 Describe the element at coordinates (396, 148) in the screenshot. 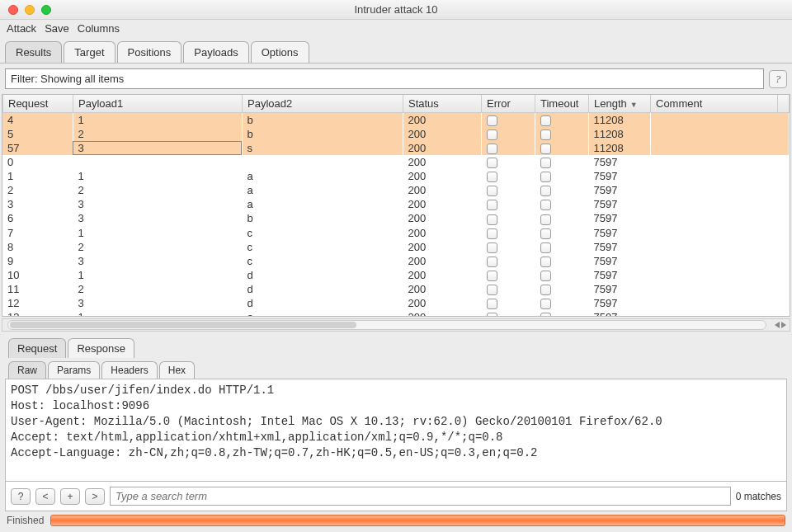

I see `table-row: 573s20011208` at that location.